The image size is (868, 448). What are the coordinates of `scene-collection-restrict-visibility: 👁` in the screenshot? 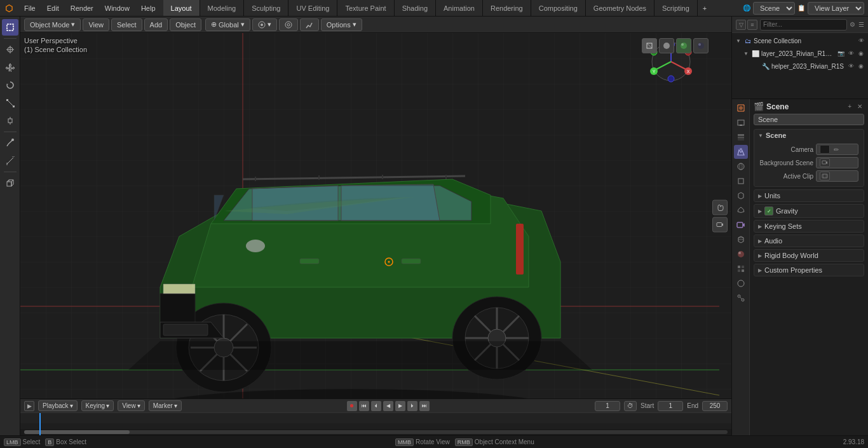 It's located at (861, 41).